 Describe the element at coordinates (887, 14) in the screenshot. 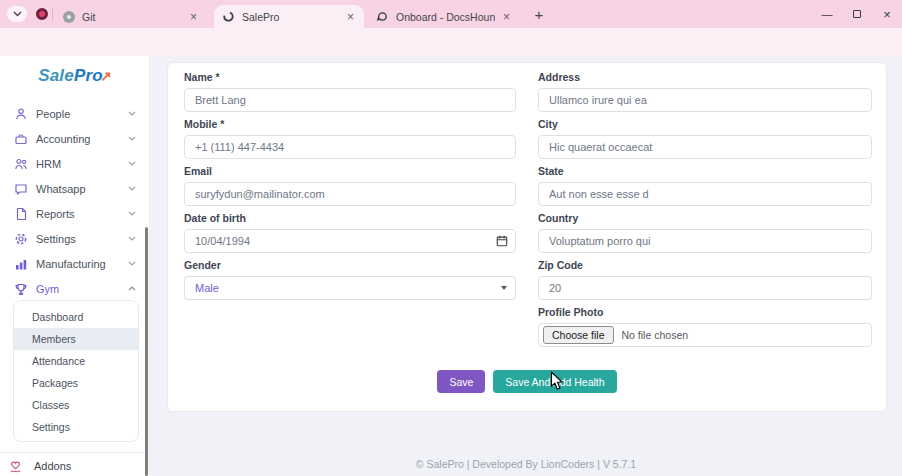

I see `close-window-button: ×` at that location.